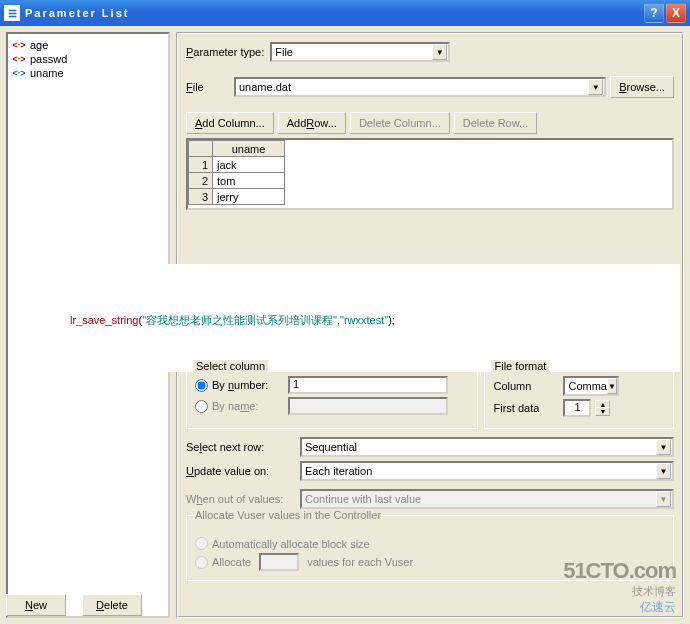 This screenshot has width=690, height=624. What do you see at coordinates (47, 73) in the screenshot?
I see `tree-item-label: uname` at bounding box center [47, 73].